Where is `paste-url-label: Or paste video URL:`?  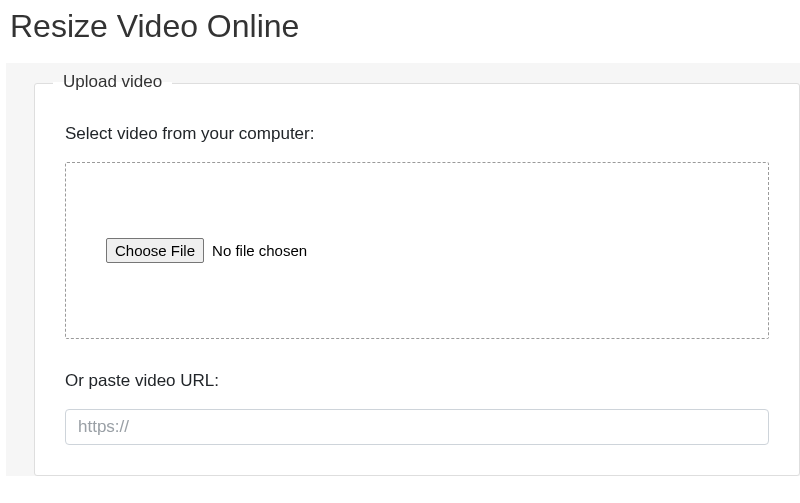
paste-url-label: Or paste video URL: is located at coordinates (417, 381).